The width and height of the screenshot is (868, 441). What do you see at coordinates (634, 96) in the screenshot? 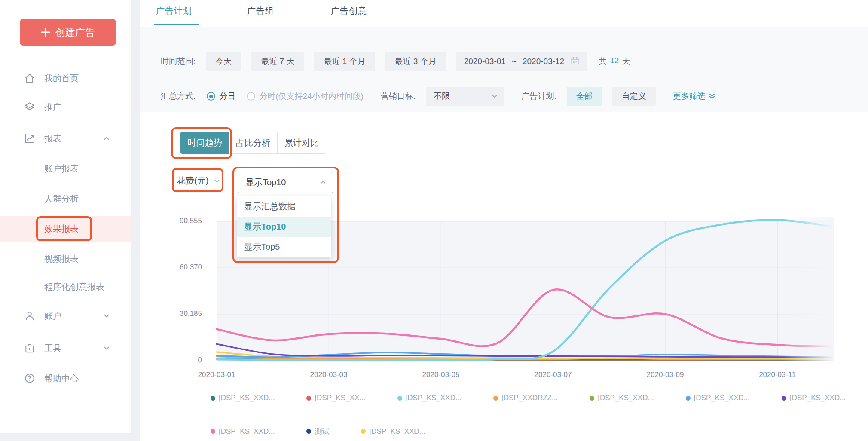
I see `plan-custom-button: 自定义` at bounding box center [634, 96].